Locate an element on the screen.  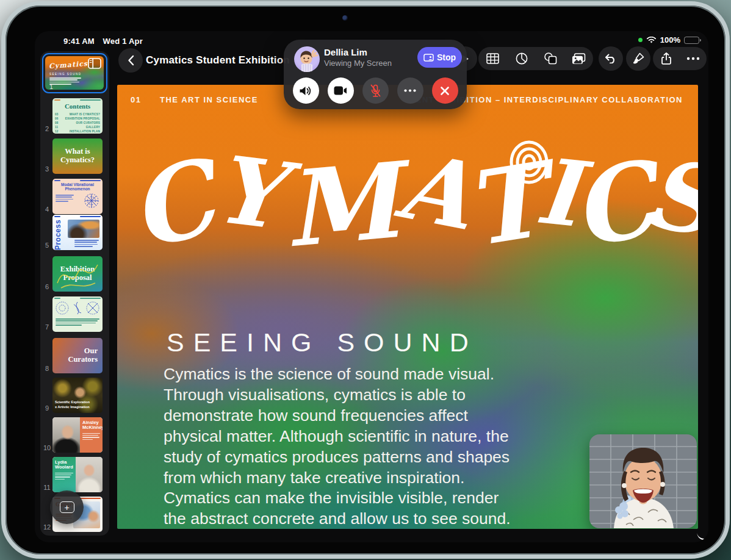
slide-thumbnail-9: Scientific Exploration x Artistic Imagin… is located at coordinates (77, 395).